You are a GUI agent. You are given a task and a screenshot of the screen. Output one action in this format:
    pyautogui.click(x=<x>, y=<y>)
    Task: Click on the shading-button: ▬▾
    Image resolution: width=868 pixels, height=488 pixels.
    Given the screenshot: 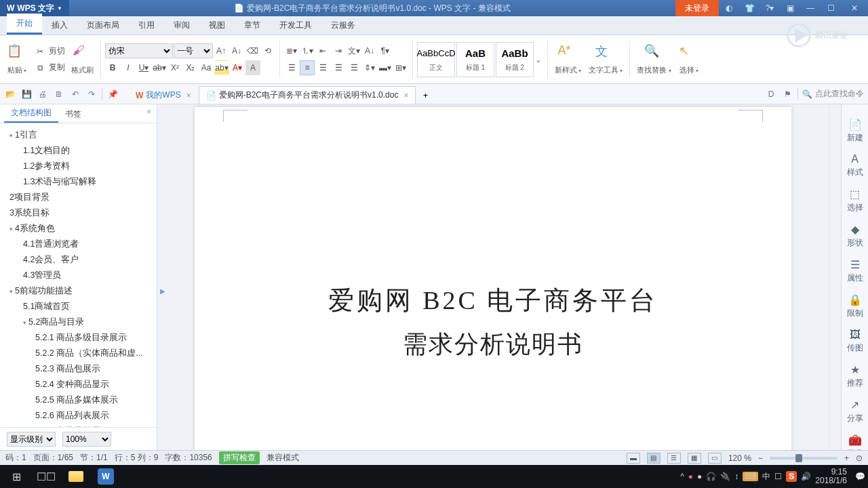 What is the action you would take?
    pyautogui.click(x=385, y=68)
    